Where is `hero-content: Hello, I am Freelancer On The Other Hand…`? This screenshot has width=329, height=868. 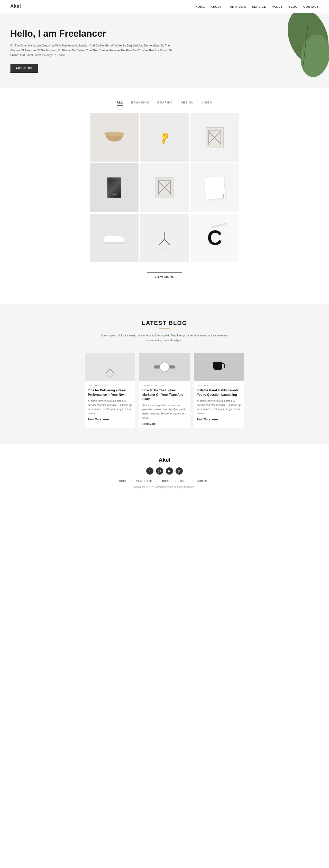
hero-content: Hello, I am Freelancer On The Other Hand… is located at coordinates (95, 51).